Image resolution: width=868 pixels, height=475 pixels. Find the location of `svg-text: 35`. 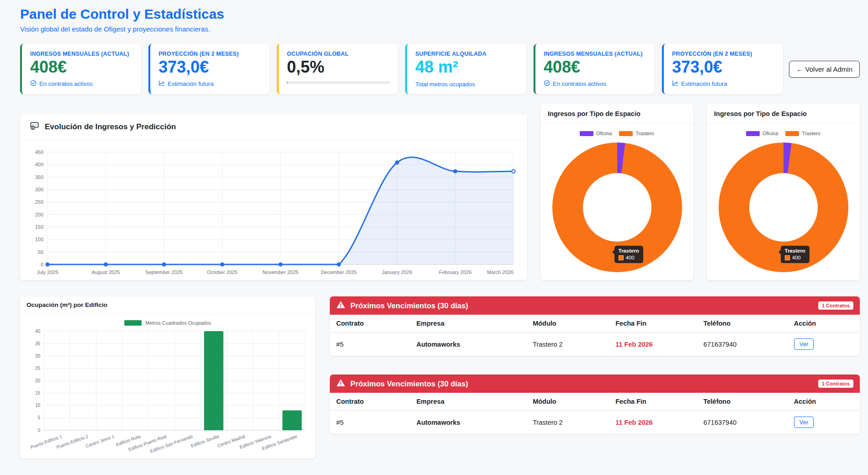

svg-text: 35 is located at coordinates (38, 343).